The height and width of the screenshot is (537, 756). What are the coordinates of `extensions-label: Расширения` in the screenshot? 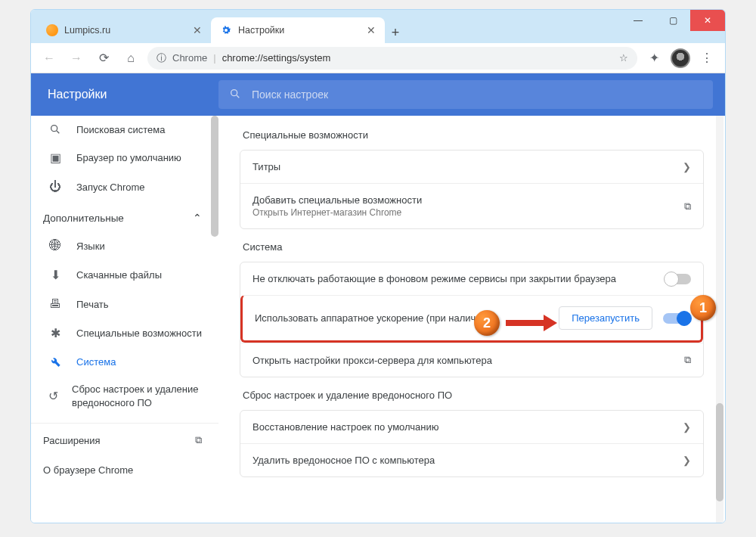 It's located at (72, 440).